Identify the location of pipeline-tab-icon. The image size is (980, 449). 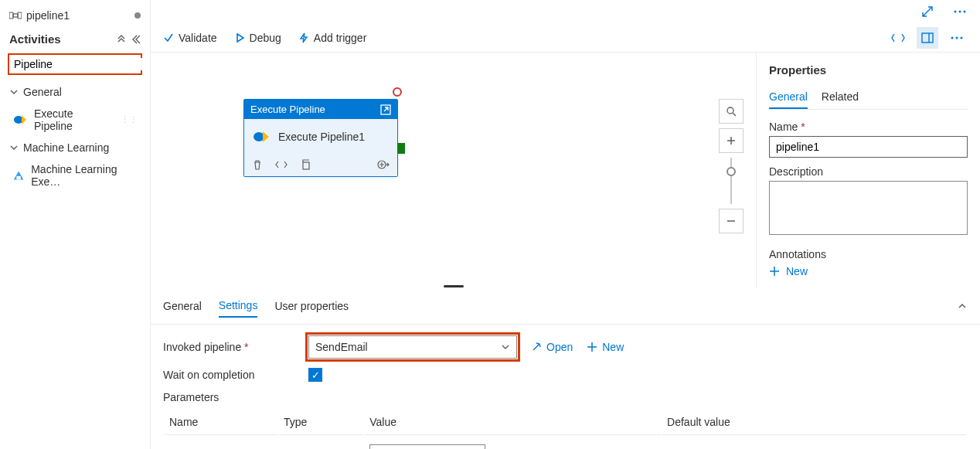
(15, 15).